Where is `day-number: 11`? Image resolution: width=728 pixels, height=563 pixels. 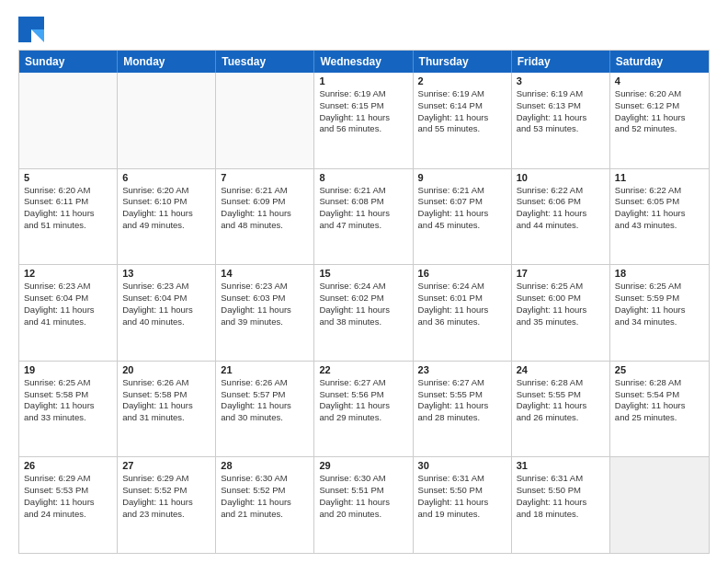
day-number: 11 is located at coordinates (660, 178).